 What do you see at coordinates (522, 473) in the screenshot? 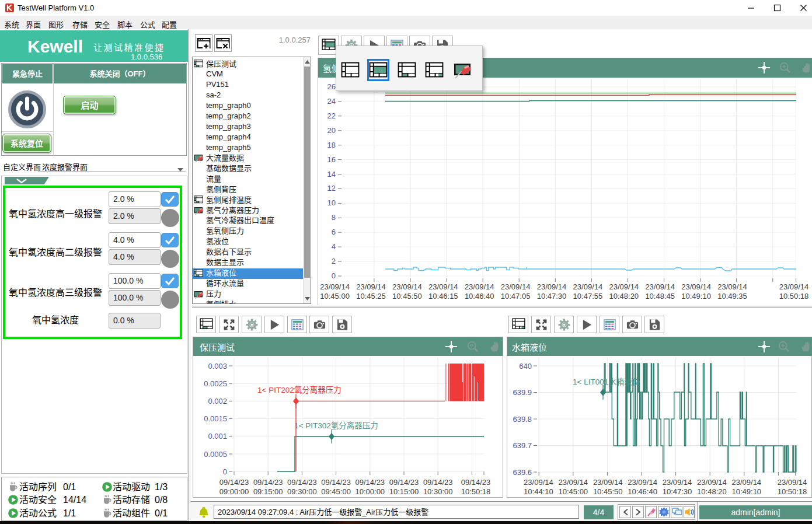
I see `svg-text: 639.6` at bounding box center [522, 473].